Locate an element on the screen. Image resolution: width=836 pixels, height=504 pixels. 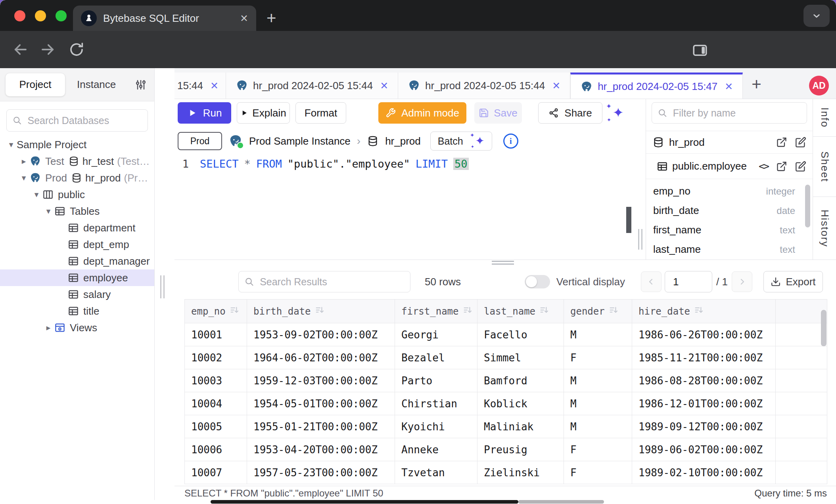
share-button: Share is located at coordinates (570, 113).